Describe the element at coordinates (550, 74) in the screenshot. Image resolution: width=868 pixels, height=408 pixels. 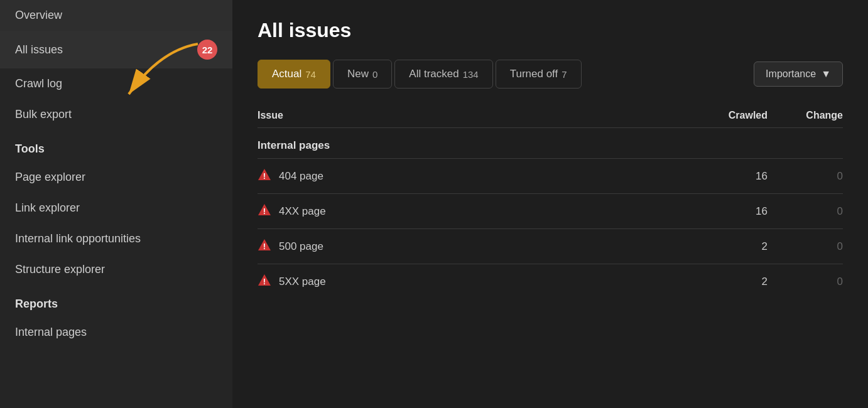
I see `tab-bar: Actual 74 New 0 All tracked 134 Turned o…` at that location.